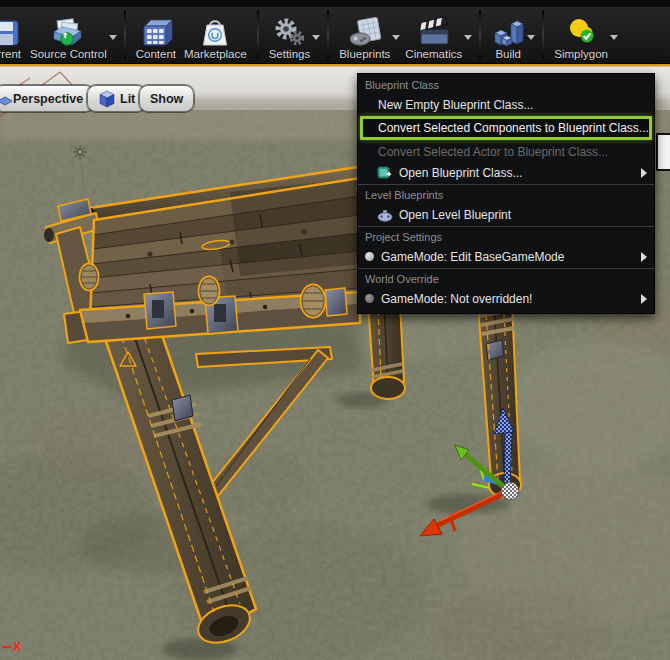 Image resolution: width=670 pixels, height=660 pixels. Describe the element at coordinates (614, 40) in the screenshot. I see `simplygon-dropdown-arrow` at that location.